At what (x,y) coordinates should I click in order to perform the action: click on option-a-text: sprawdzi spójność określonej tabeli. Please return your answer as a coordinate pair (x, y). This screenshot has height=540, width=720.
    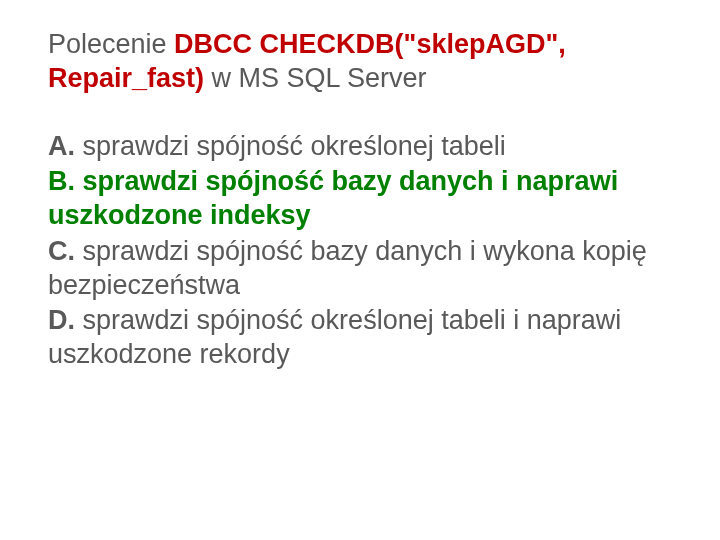
    Looking at the image, I should click on (290, 146).